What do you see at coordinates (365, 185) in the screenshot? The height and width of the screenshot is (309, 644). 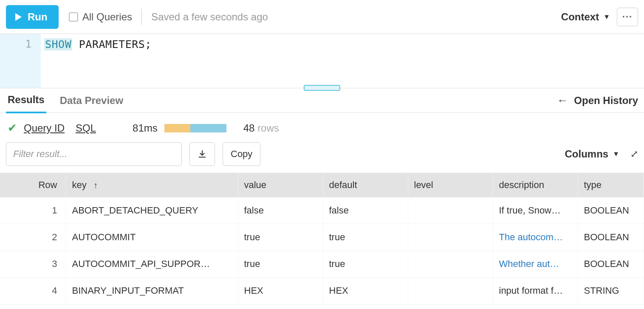 I see `col-header-default: default` at bounding box center [365, 185].